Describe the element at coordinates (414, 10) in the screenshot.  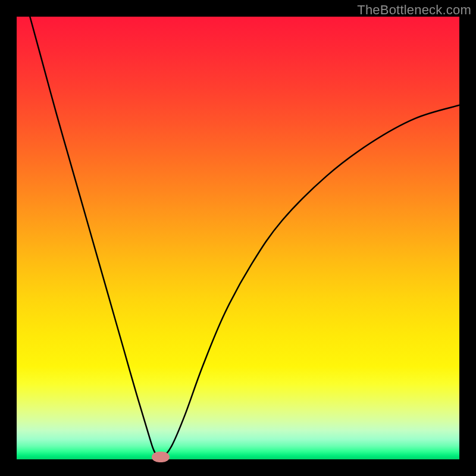
I see `watermark-text: TheBottleneck.com` at that location.